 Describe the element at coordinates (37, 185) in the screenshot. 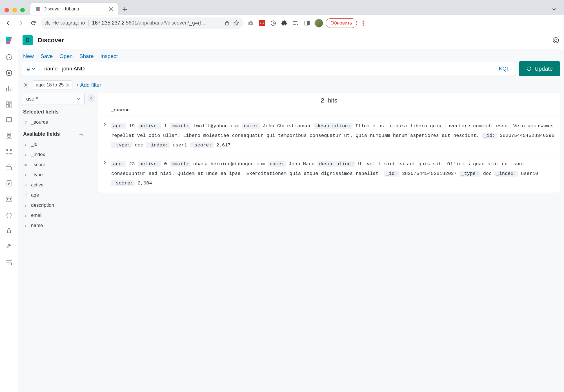

I see `field-name: active` at that location.